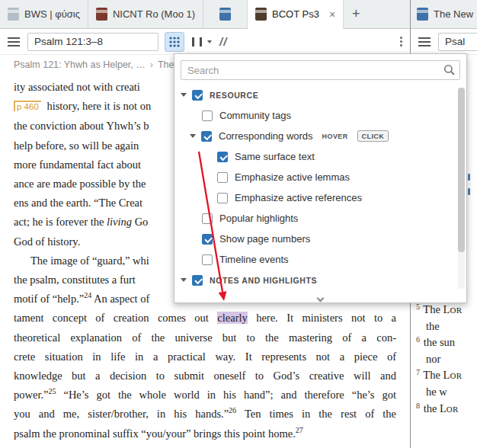  Describe the element at coordinates (166, 65) in the screenshot. I see `breadcrumb-item: The` at that location.